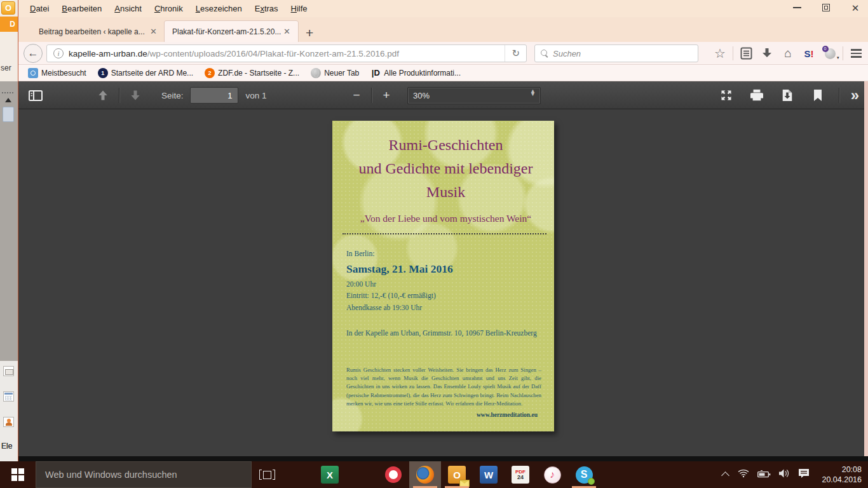 This screenshot has width=868, height=488. I want to click on ard-icon: 1, so click(103, 73).